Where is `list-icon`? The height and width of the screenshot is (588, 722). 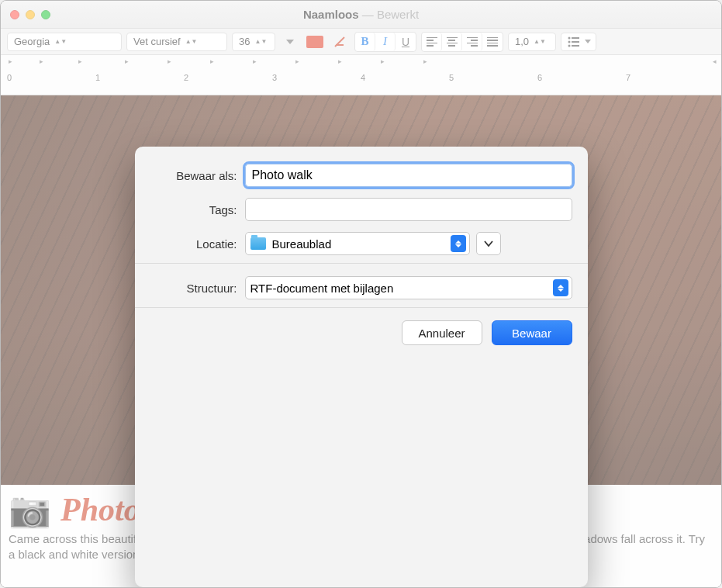
list-icon is located at coordinates (574, 42).